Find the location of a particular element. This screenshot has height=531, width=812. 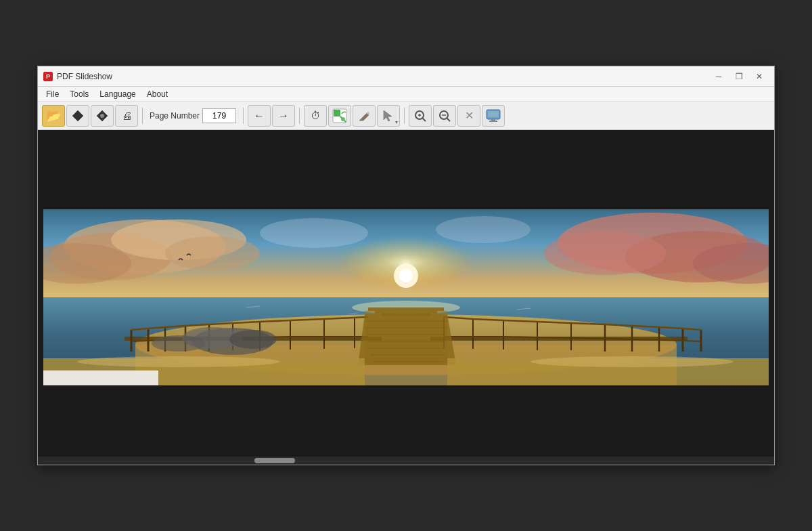

maximize-button: ❐ is located at coordinates (739, 77).